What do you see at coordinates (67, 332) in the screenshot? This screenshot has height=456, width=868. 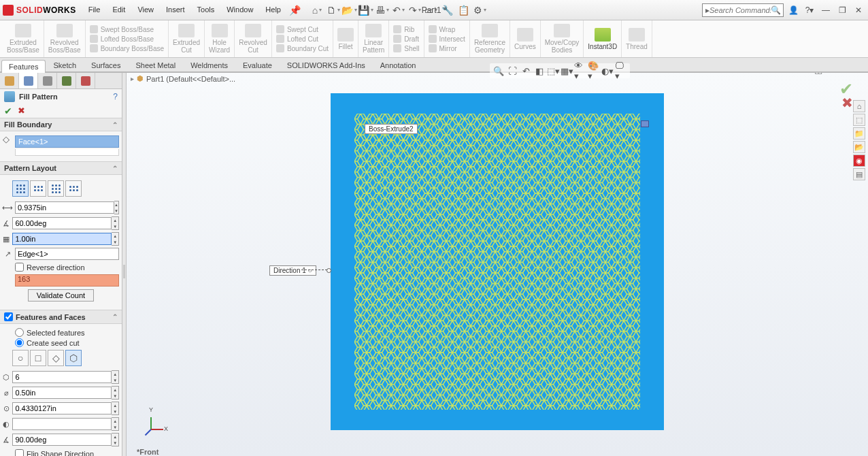 I see `selected-features-row: Selected features` at bounding box center [67, 332].